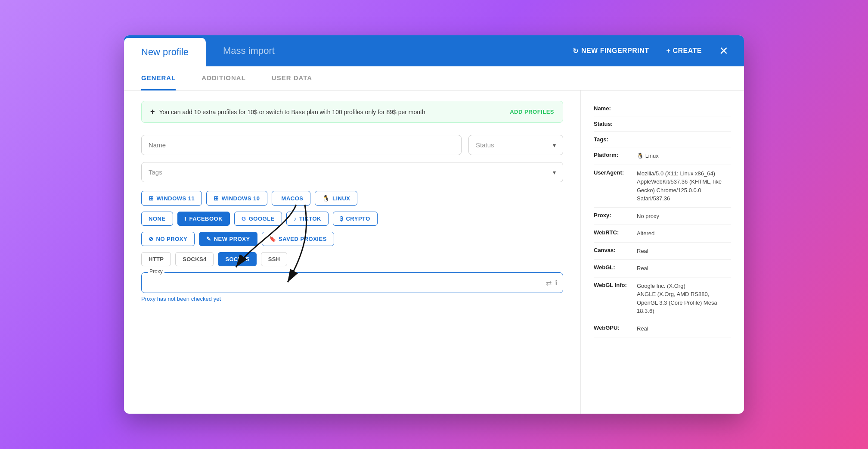  Describe the element at coordinates (237, 198) in the screenshot. I see `os-windows10-button: ⊞ WINDOWS 10` at that location.